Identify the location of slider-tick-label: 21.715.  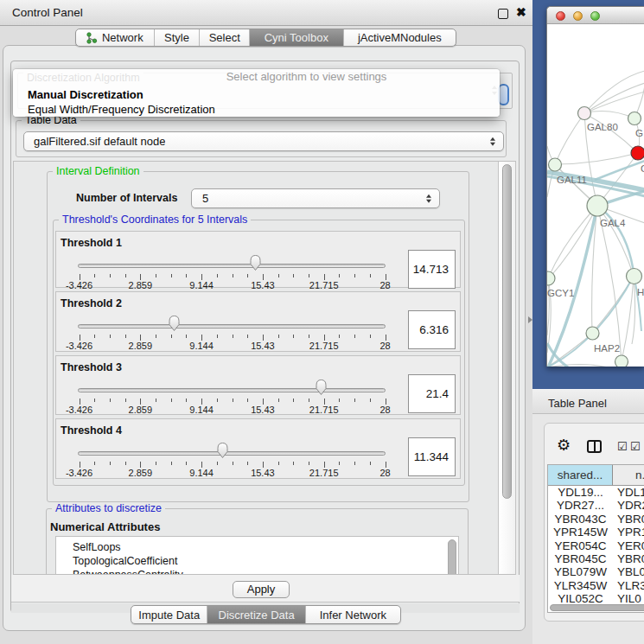
(324, 285).